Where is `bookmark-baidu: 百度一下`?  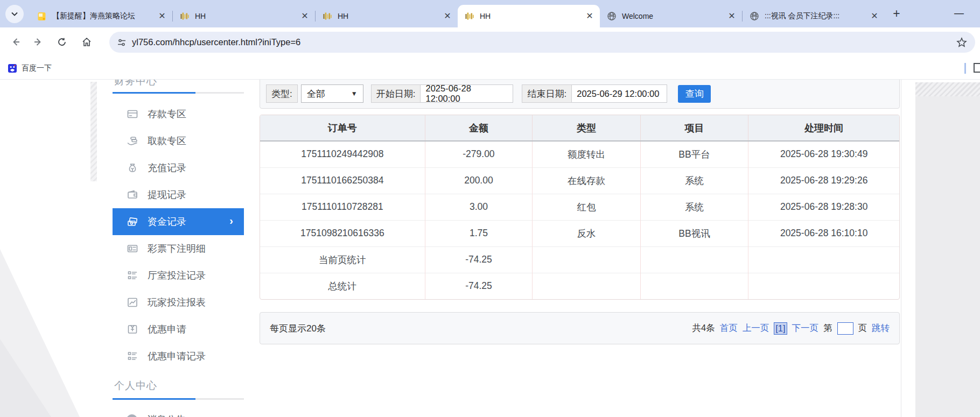 bookmark-baidu: 百度一下 is located at coordinates (30, 68).